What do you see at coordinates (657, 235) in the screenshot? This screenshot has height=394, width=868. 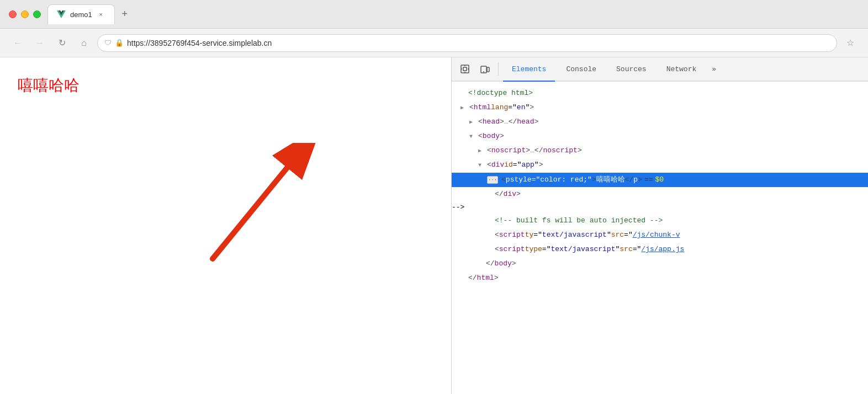 I see `script-chunk-link: /js/chunk-v` at bounding box center [657, 235].